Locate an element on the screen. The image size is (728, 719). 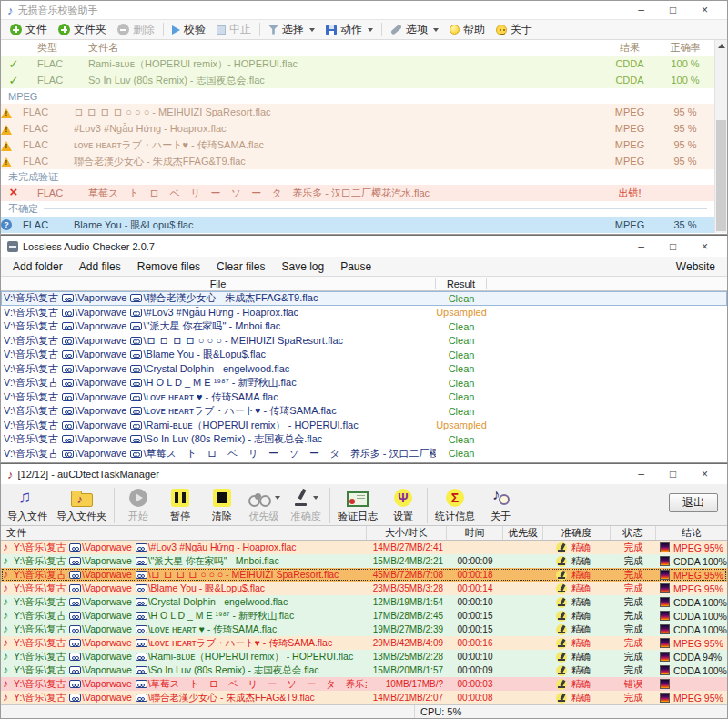
task-row: ♪Y:\音乐\复古 \Vaporwave \ʟᴏᴠᴇ ʜᴇᴀʀᴛラブ・ハート♥ … is located at coordinates (364, 643).